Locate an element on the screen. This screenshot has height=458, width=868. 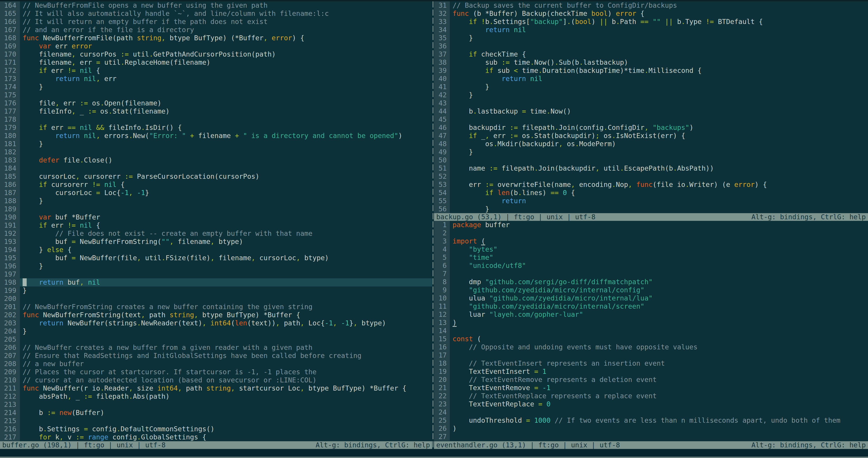
code-line: 54 if len(b.lines) == 0 { is located at coordinates (651, 193).